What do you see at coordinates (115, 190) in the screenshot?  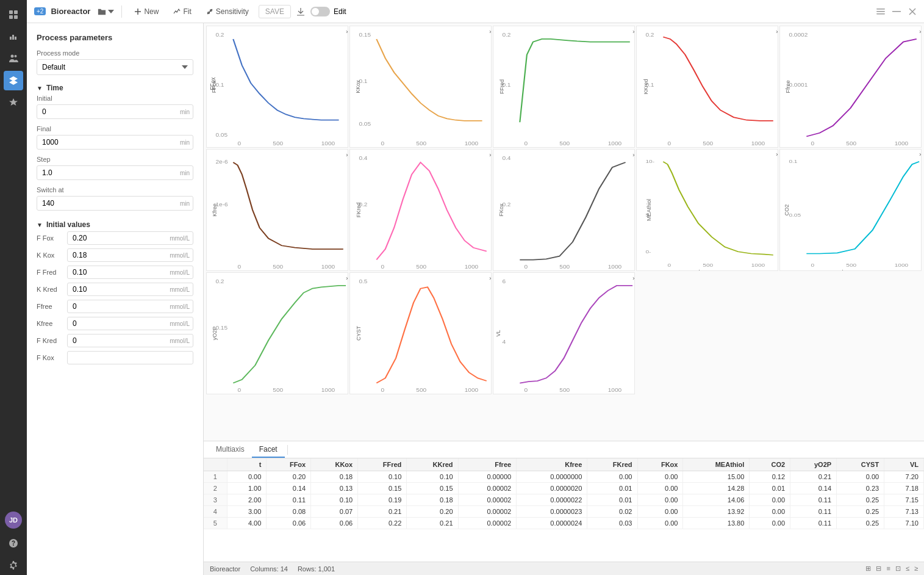 I see `switch-label: Switch at` at bounding box center [115, 190].